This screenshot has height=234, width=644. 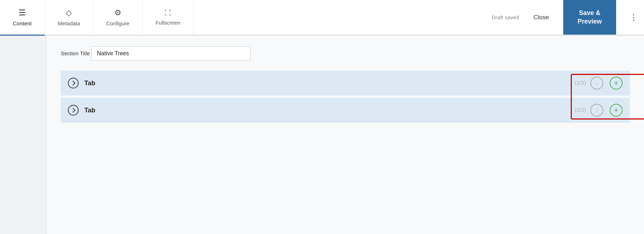 I want to click on tab-1-label: Tab, so click(x=90, y=83).